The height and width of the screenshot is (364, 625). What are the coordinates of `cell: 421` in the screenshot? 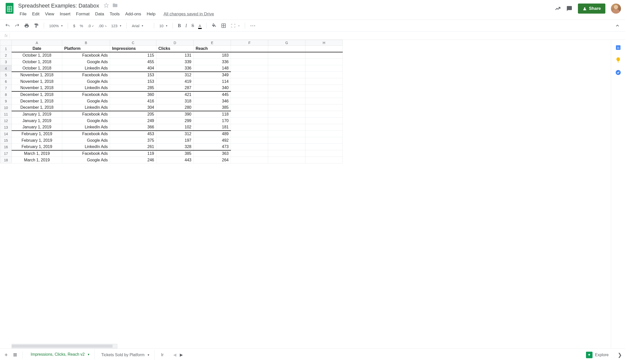 It's located at (175, 95).